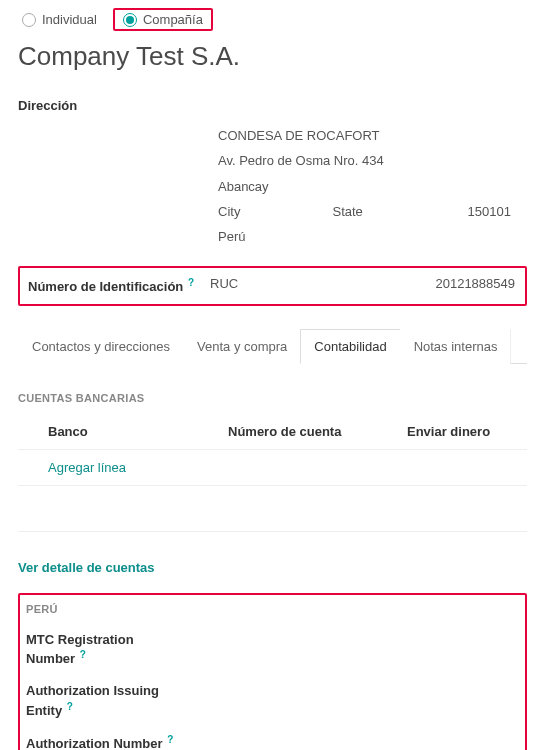 This screenshot has height=750, width=545. What do you see at coordinates (173, 20) in the screenshot?
I see `radio-company-label: Compañía` at bounding box center [173, 20].